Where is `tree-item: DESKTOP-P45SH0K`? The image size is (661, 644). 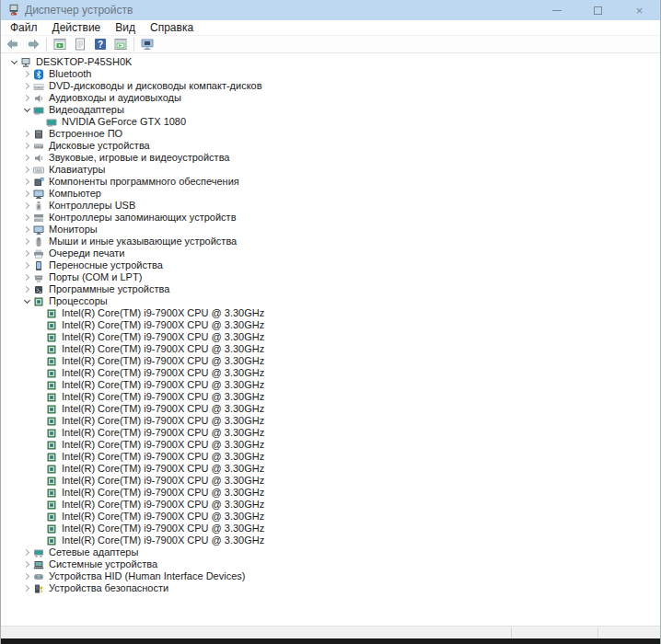
tree-item: DESKTOP-P45SH0K is located at coordinates (330, 63).